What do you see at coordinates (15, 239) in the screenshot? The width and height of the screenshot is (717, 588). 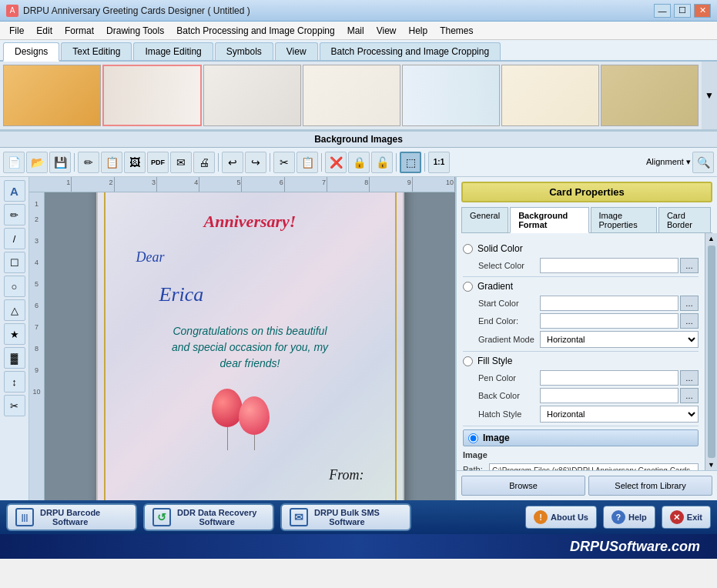 I see `tool-line: /` at bounding box center [15, 239].